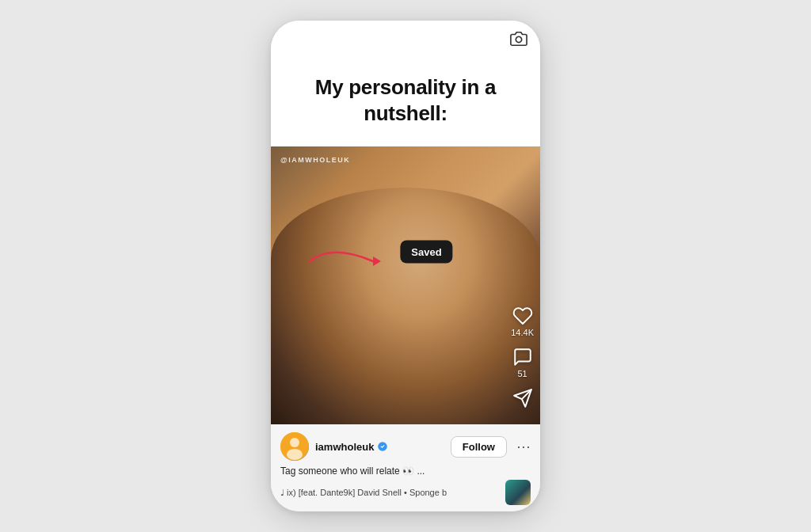  What do you see at coordinates (406, 492) in the screenshot?
I see `music-row: ♩ ix) [feat. Dante9k] David Snell • Spon…` at bounding box center [406, 492].